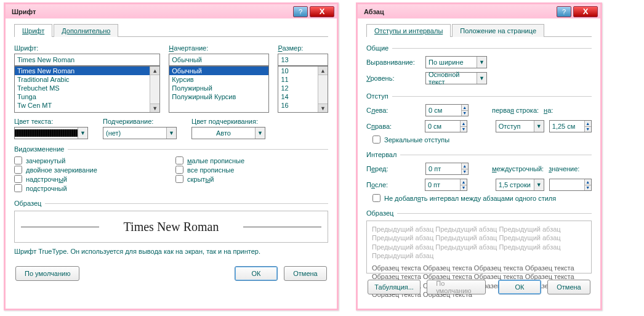 The width and height of the screenshot is (644, 316). Describe the element at coordinates (87, 71) in the screenshot. I see `list-item: Times New Roman` at that location.